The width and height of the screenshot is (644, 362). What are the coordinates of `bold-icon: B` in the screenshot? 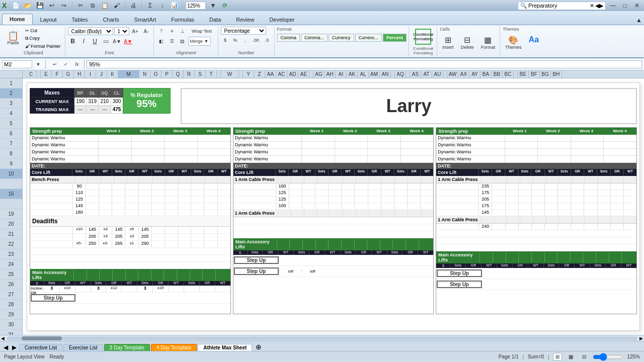 It's located at (73, 41).